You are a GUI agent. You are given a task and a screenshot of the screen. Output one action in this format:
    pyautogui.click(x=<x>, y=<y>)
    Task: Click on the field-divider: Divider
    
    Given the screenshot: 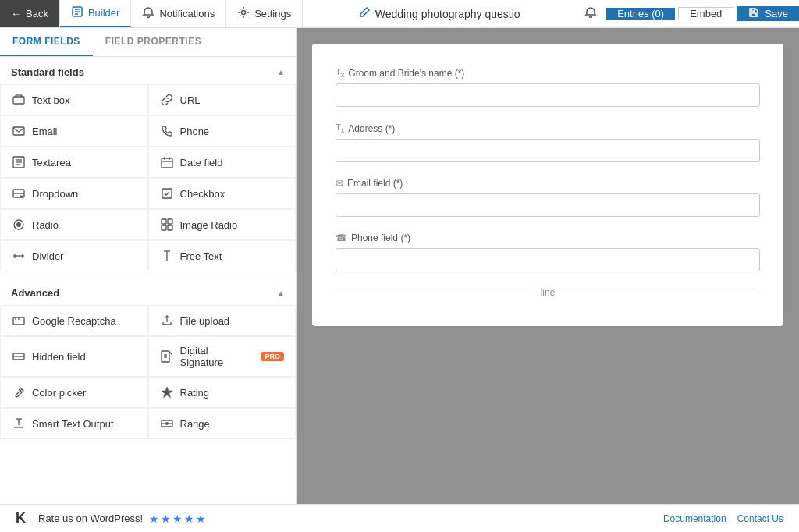 What is the action you would take?
    pyautogui.click(x=74, y=256)
    